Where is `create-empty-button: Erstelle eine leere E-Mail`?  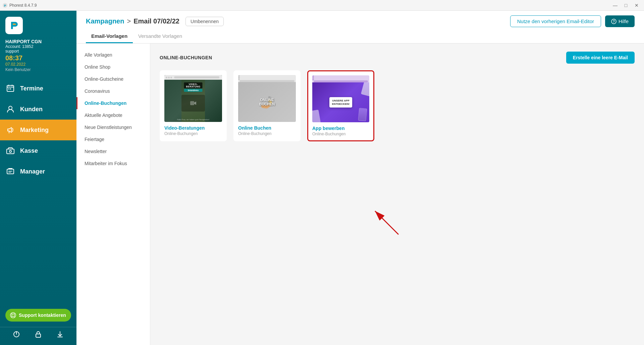 create-empty-button: Erstelle eine leere E-Mail is located at coordinates (600, 58).